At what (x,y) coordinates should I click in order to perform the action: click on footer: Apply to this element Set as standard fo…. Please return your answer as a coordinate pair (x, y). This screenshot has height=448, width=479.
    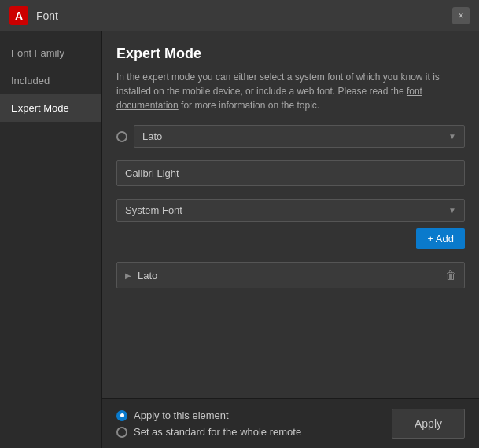
    Looking at the image, I should click on (291, 423).